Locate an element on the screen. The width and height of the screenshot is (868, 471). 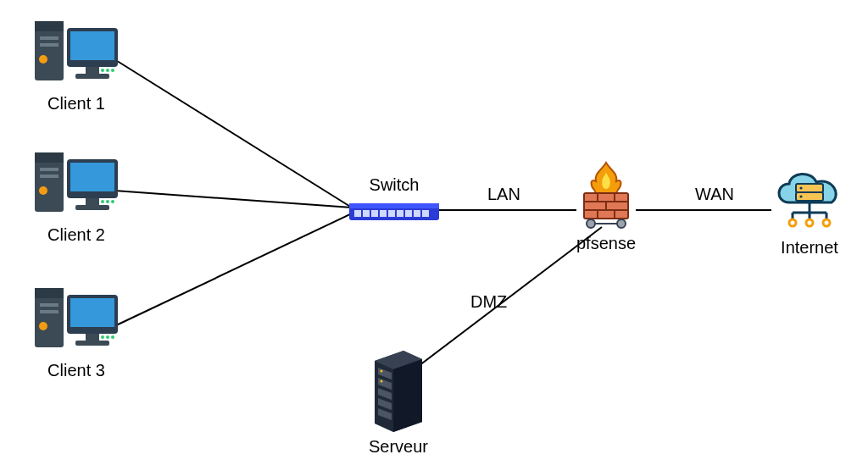
node-client2: Client 2 is located at coordinates (76, 195).